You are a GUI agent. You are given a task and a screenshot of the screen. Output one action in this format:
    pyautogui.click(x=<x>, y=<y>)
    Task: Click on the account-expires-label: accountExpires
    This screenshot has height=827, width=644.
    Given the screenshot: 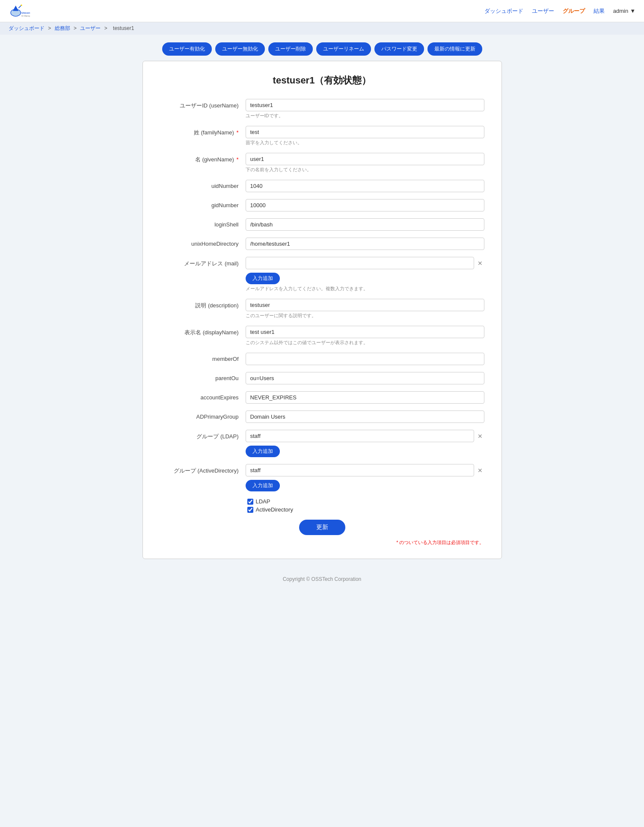 What is the action you would take?
    pyautogui.click(x=203, y=396)
    